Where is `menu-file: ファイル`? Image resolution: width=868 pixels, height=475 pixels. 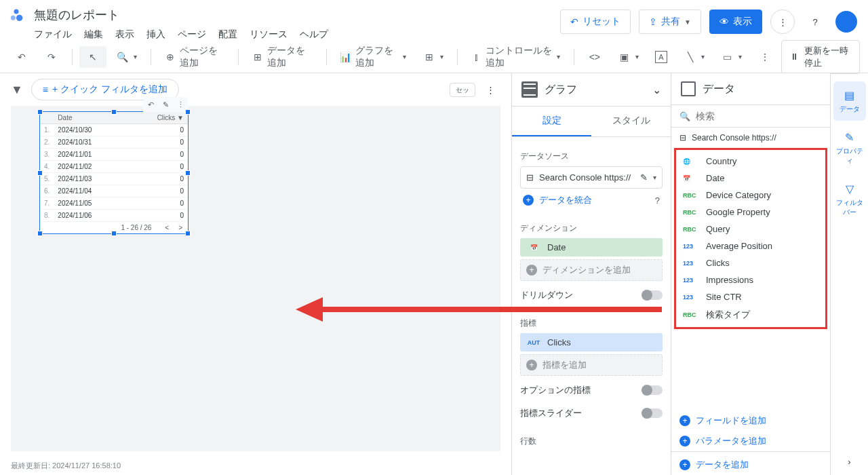 menu-file: ファイル is located at coordinates (53, 35).